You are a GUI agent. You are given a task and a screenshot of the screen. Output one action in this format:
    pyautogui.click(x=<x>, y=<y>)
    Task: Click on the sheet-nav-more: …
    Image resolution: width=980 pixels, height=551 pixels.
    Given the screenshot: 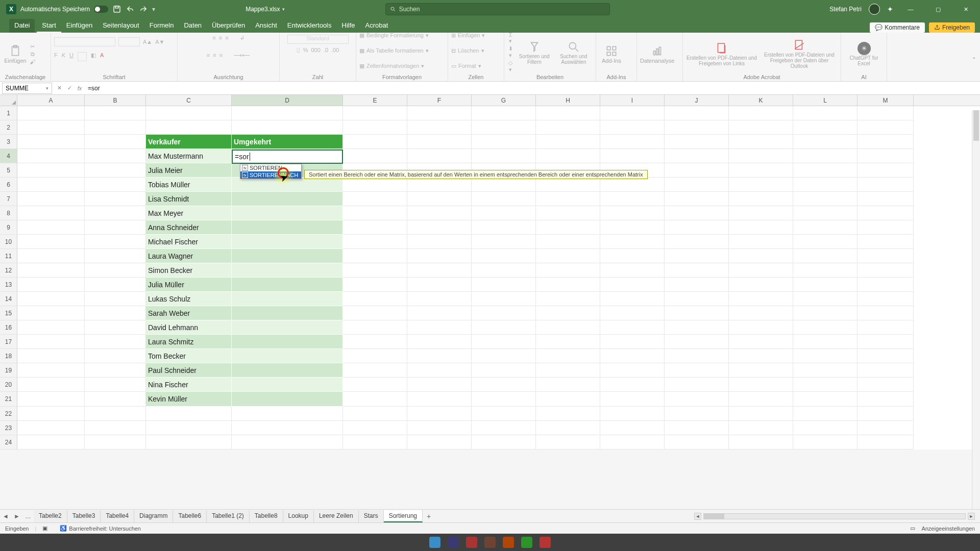 What is the action you would take?
    pyautogui.click(x=28, y=516)
    